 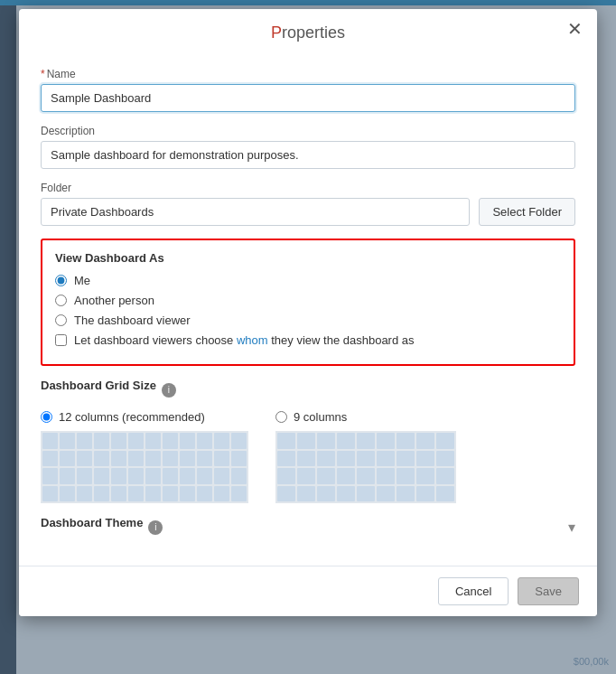 I want to click on theme-heading: Dashboard Theme, so click(x=92, y=522).